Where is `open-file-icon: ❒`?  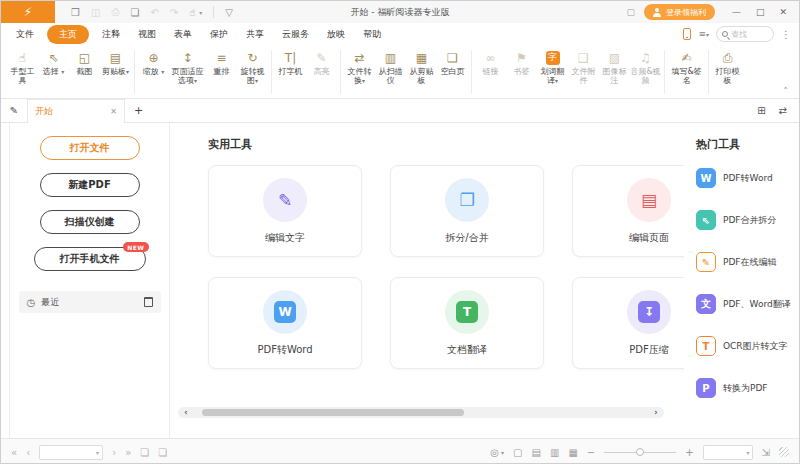
open-file-icon: ❒ is located at coordinates (76, 12).